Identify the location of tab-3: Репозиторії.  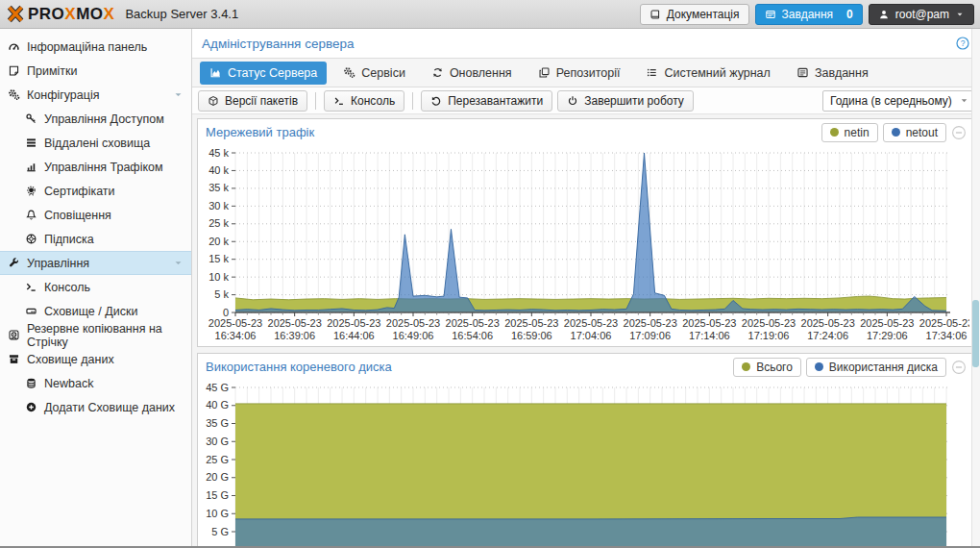
(579, 73).